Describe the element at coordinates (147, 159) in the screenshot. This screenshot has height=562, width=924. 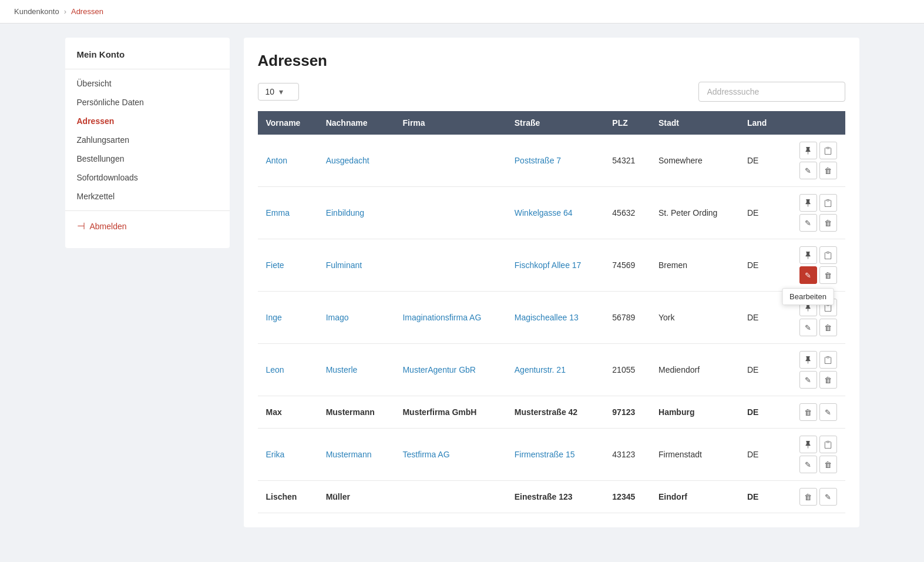
I see `sidebar-item-bestellungen: Bestellungen` at that location.